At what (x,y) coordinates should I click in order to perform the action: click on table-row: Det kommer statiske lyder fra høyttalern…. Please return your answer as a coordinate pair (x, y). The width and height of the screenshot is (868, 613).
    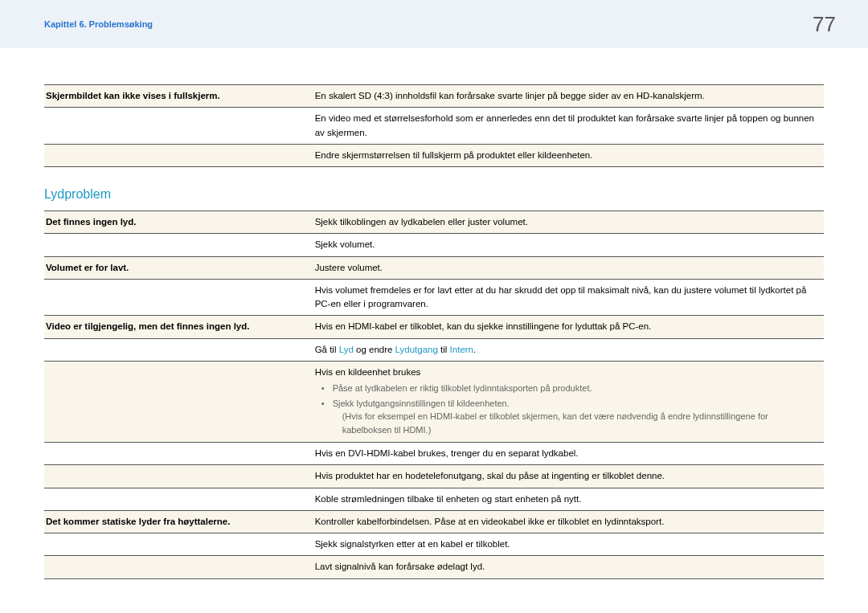
    Looking at the image, I should click on (434, 521).